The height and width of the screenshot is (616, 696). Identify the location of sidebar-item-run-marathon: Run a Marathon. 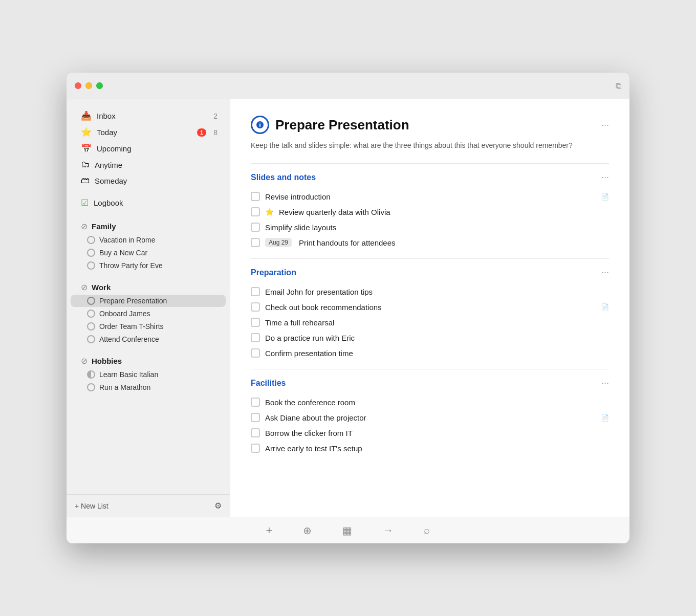
(148, 387).